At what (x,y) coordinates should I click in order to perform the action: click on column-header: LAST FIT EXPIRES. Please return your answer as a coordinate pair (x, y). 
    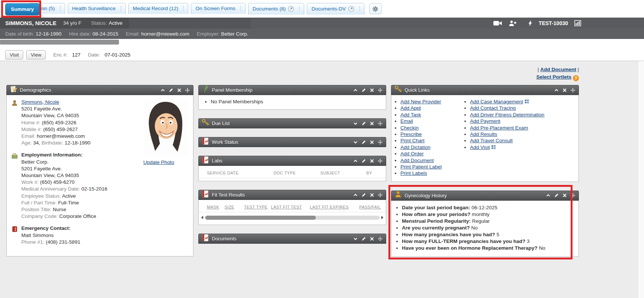
    Looking at the image, I should click on (335, 207).